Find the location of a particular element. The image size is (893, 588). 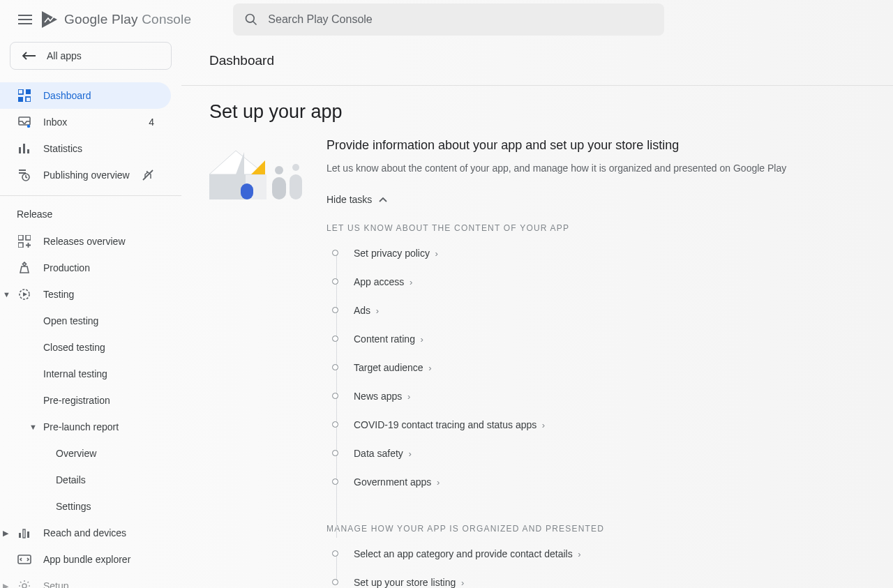

task-privacy-policy: Set privacy policy › is located at coordinates (578, 252).